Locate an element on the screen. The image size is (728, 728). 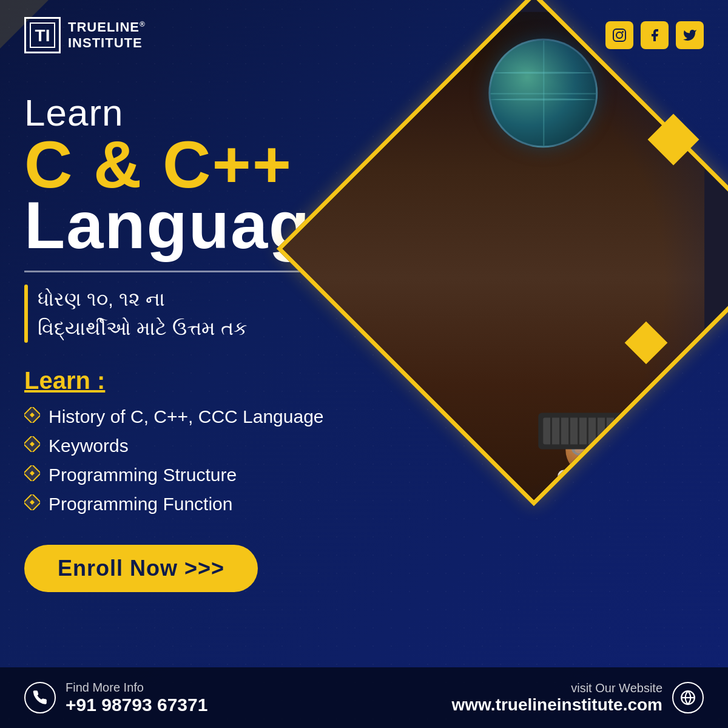
footer-contact-info: Find More Info +91 98793 67371 is located at coordinates (136, 698).